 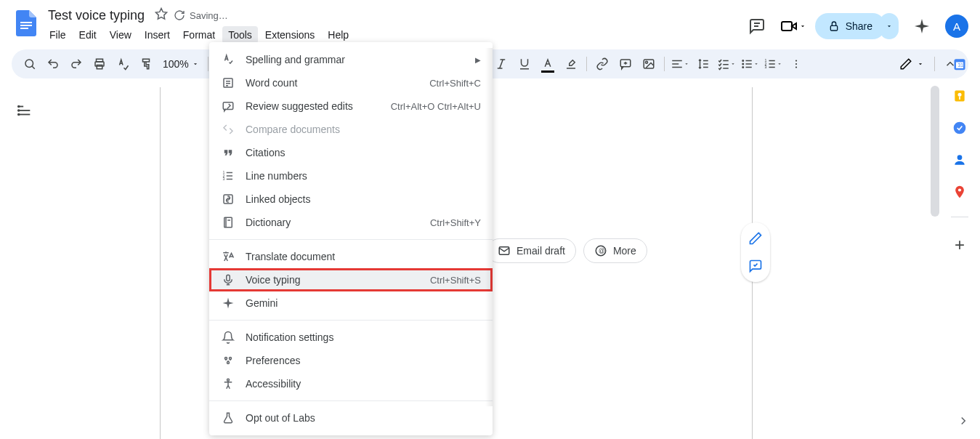 I want to click on add-addon-icon: +, so click(x=960, y=245).